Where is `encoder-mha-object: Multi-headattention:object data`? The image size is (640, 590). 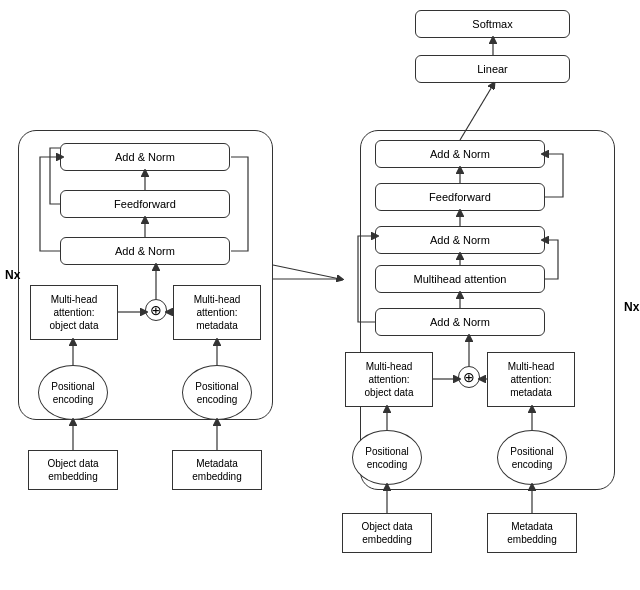 encoder-mha-object: Multi-headattention:object data is located at coordinates (74, 312).